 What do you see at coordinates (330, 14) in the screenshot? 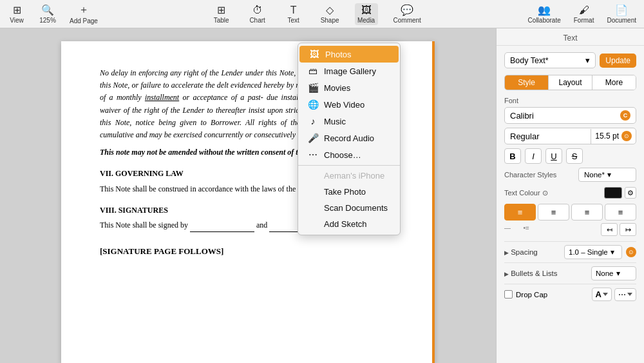
I see `shape-button: ◇ Shape` at bounding box center [330, 14].